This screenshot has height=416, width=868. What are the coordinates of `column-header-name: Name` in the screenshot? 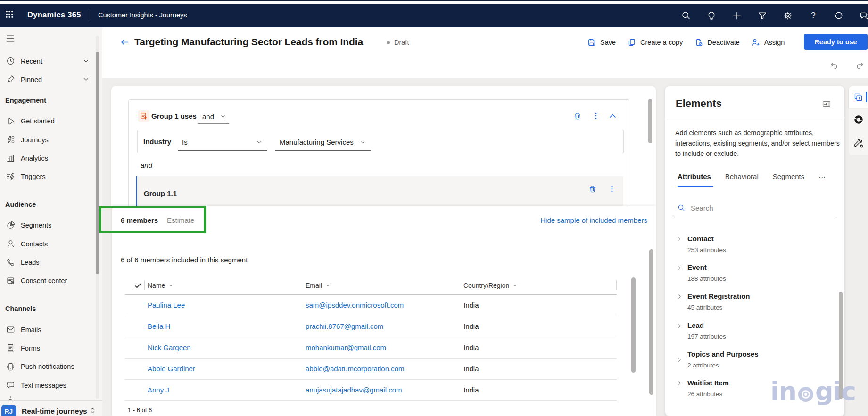 It's located at (160, 285).